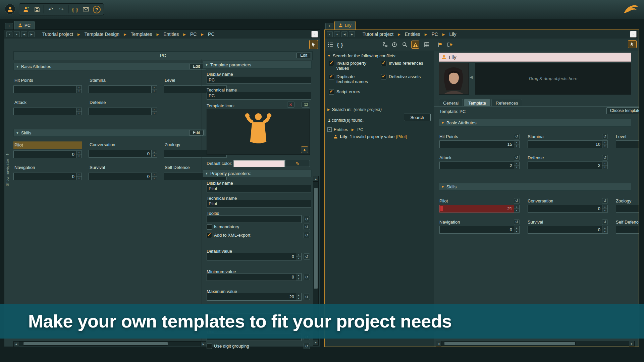  Describe the element at coordinates (331, 92) in the screenshot. I see `script-errors-checkbox` at that location.